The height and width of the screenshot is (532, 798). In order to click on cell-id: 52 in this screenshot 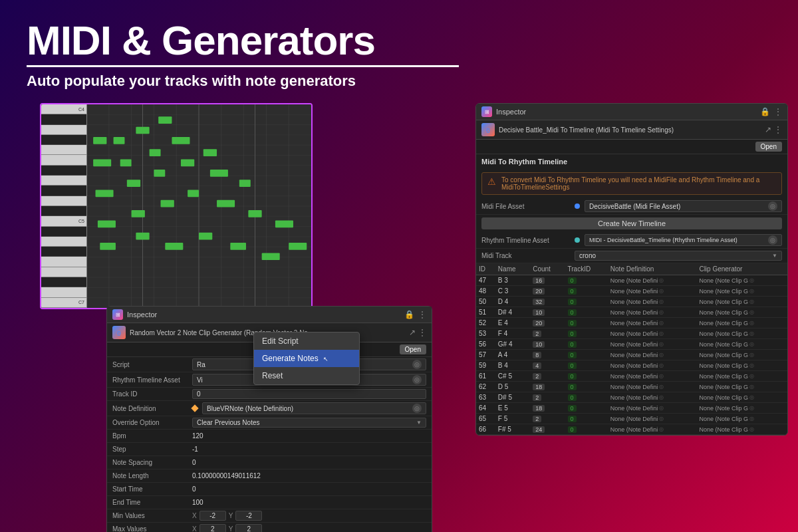, I will do `click(485, 323)`.